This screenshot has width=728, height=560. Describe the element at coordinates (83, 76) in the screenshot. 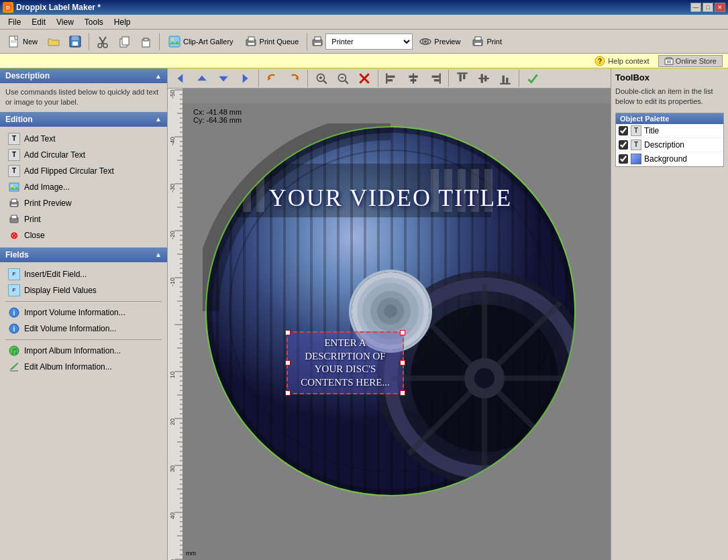

I see `description-panel-header: Description ▲` at that location.